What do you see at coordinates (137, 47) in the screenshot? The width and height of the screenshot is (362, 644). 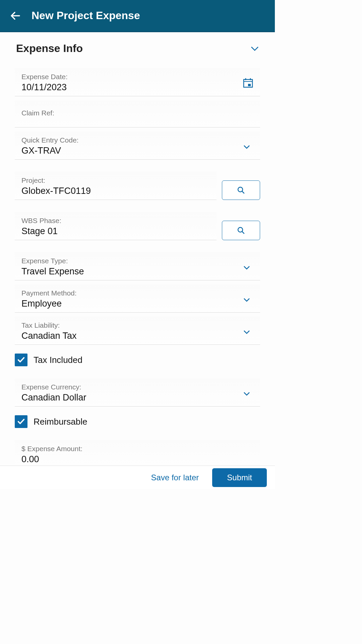 I see `section-header: Expense Info` at bounding box center [137, 47].